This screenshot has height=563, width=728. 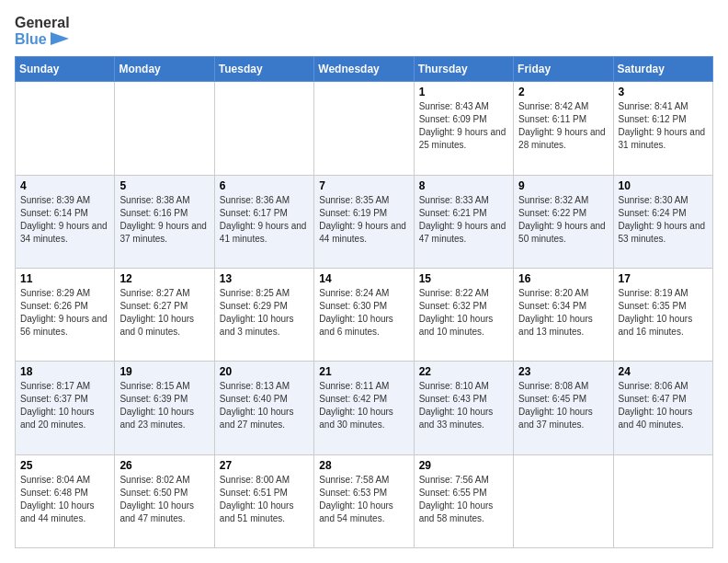 I want to click on day-info: Sunrise: 8:38 AM Sunset: 6:16 PM Dayligh…, so click(x=164, y=220).